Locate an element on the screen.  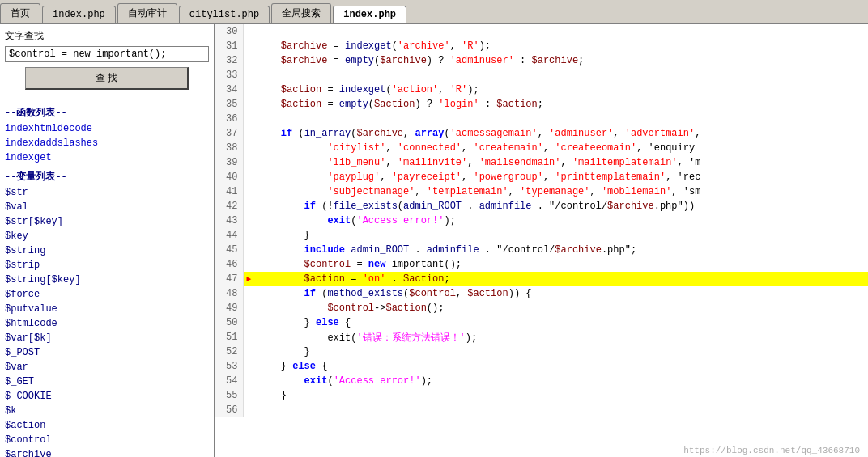
table-row: 54 exit('Access error!'); is located at coordinates (541, 381).